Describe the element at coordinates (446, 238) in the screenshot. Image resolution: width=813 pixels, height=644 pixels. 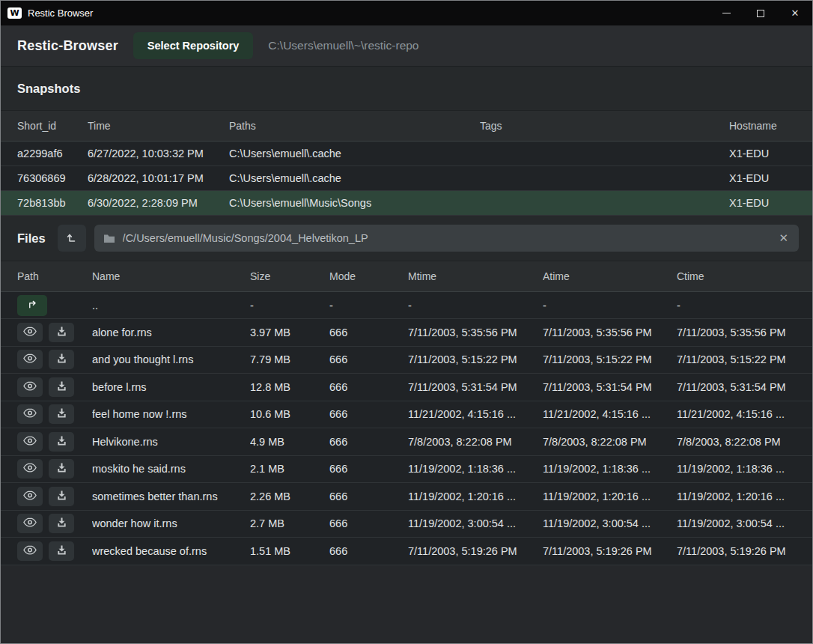
I see `current-path-field: ✕` at that location.